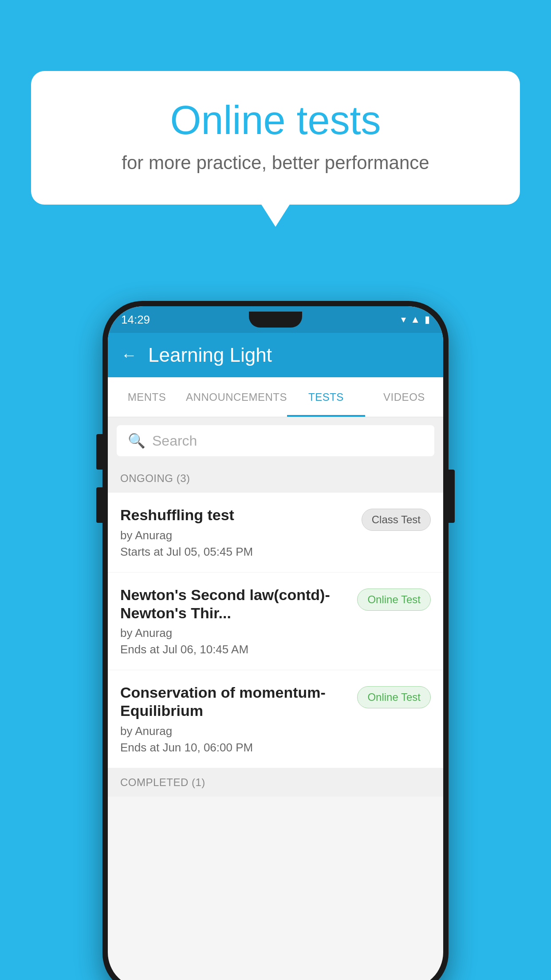  Describe the element at coordinates (236, 552) in the screenshot. I see `test-time-reshuffling: Starts at Jul 05, 05:45 PM` at that location.